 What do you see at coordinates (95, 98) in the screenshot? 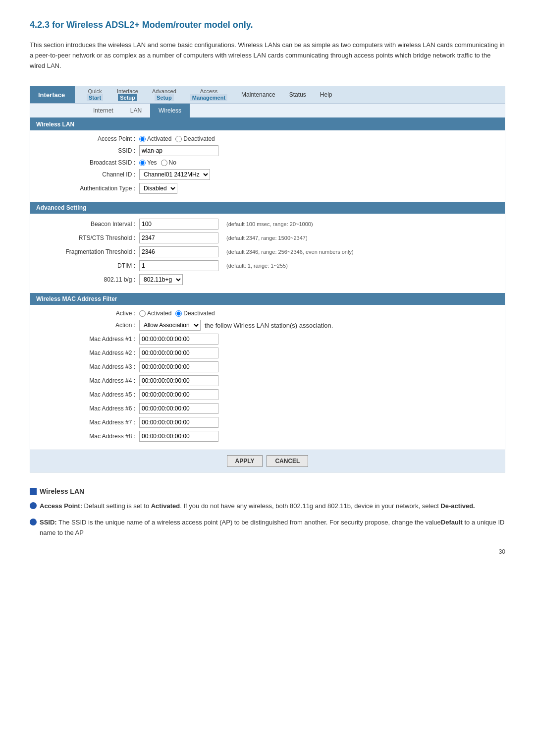
I see `nav-quick-bottom: Start` at bounding box center [95, 98].